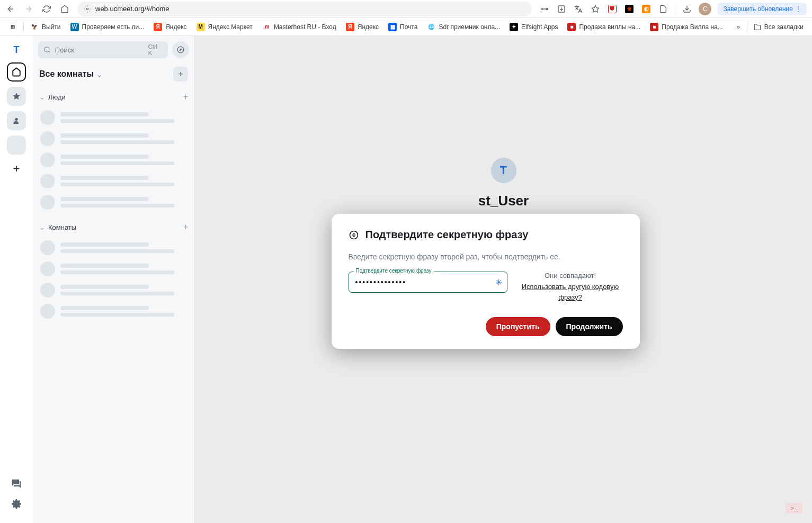  Describe the element at coordinates (686, 27) in the screenshot. I see `bookmark-item: ■Продажа Вилла на...` at that location.